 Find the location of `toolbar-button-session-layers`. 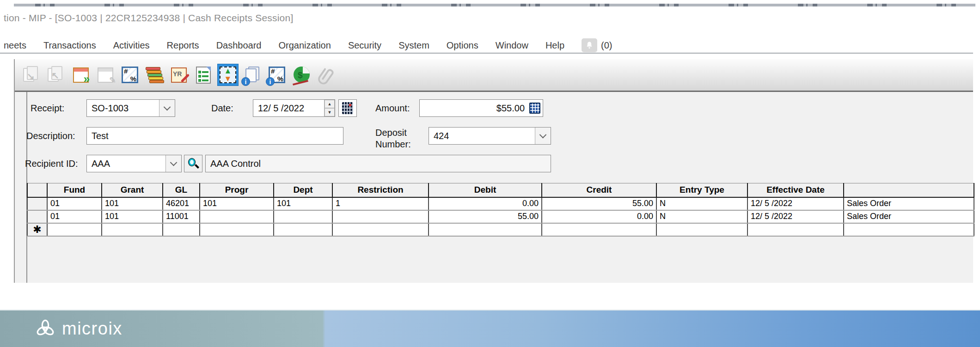

toolbar-button-session-layers is located at coordinates (154, 75).